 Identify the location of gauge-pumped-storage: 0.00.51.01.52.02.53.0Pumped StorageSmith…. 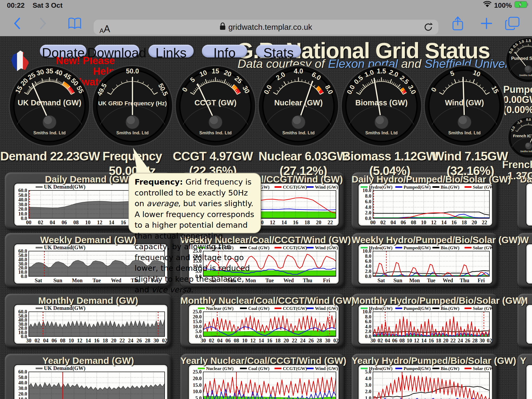
(519, 60).